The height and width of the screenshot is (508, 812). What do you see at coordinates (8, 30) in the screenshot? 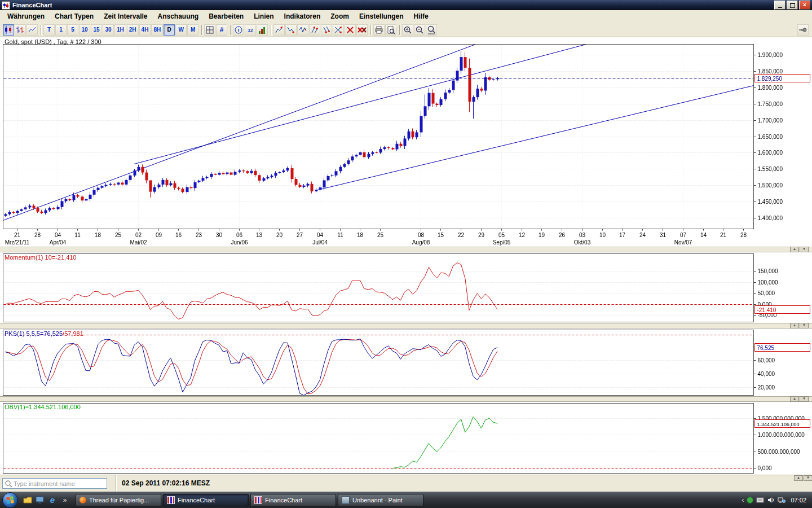
I see `candlestick-chart-icon` at bounding box center [8, 30].